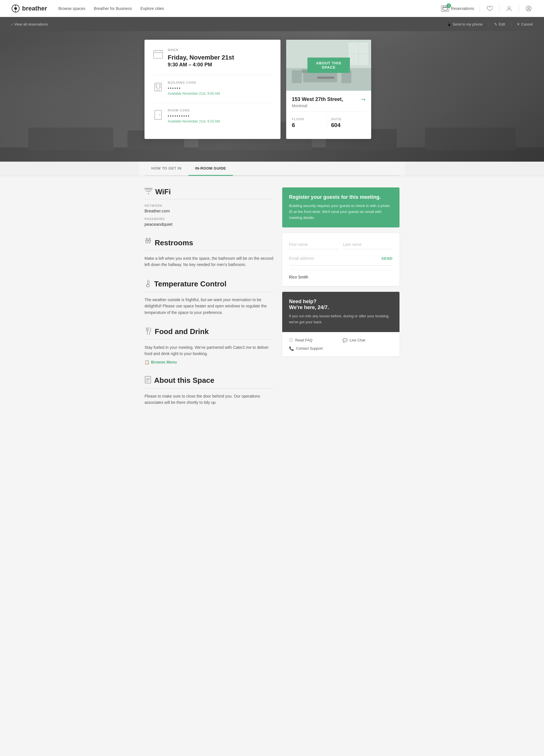  Describe the element at coordinates (462, 9) in the screenshot. I see `reservations-label: Reservations` at that location.